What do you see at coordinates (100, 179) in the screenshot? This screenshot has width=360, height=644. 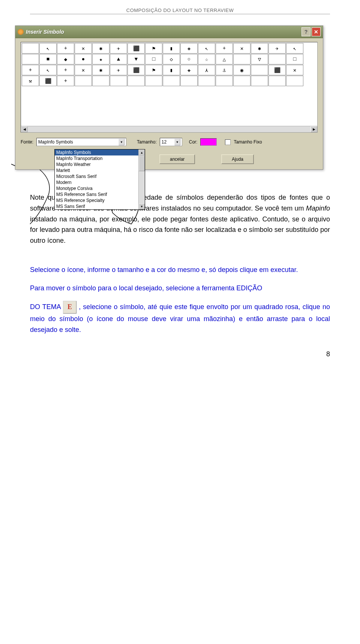 I see `fonte-dropdown-list: MapInfo SymbolsMapInfo TransportationMap…` at bounding box center [100, 179].